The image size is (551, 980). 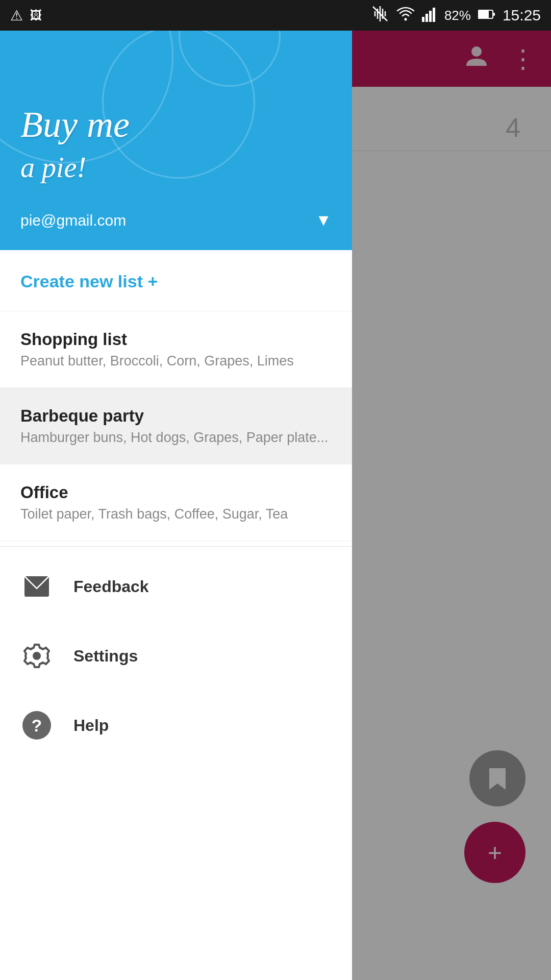 What do you see at coordinates (176, 503) in the screenshot?
I see `list-item-office: Office Toilet paper, Trash bags, Coffee,…` at bounding box center [176, 503].